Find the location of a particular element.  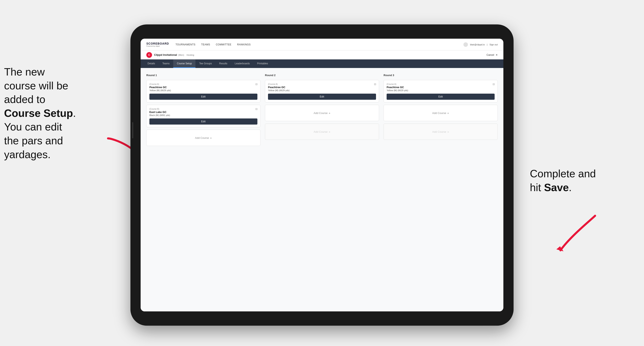

round-1-add-course-button: Add Course + is located at coordinates (204, 138).